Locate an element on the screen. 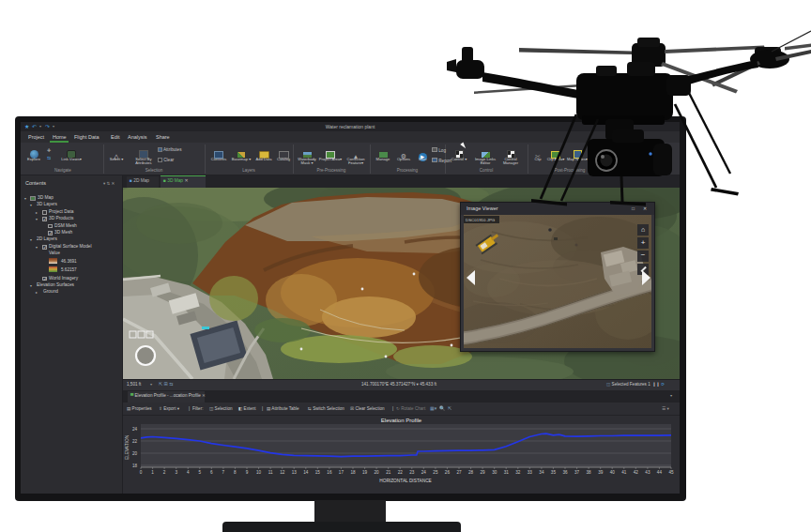  svg-text: 43 is located at coordinates (648, 473).